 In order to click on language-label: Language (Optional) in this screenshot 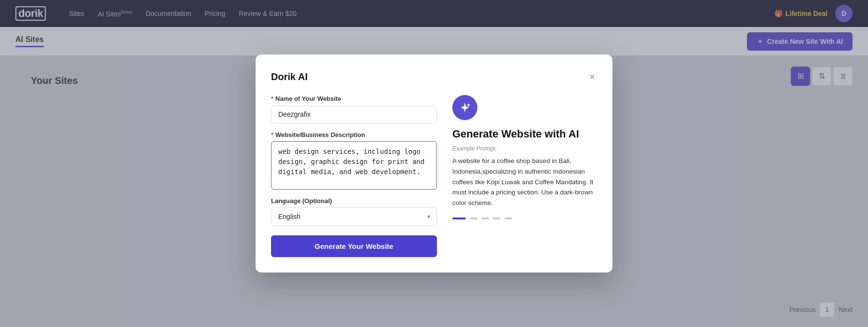, I will do `click(354, 201)`.